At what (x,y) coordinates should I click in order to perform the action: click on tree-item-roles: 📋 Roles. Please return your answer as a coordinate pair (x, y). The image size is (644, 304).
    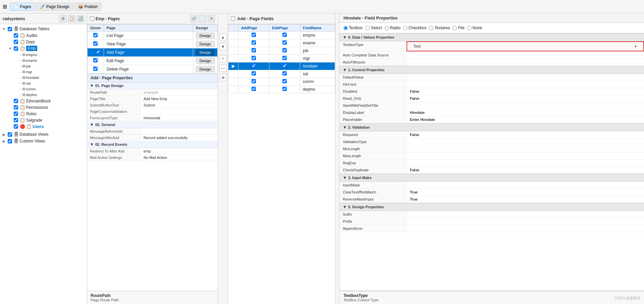
    Looking at the image, I should click on (46, 114).